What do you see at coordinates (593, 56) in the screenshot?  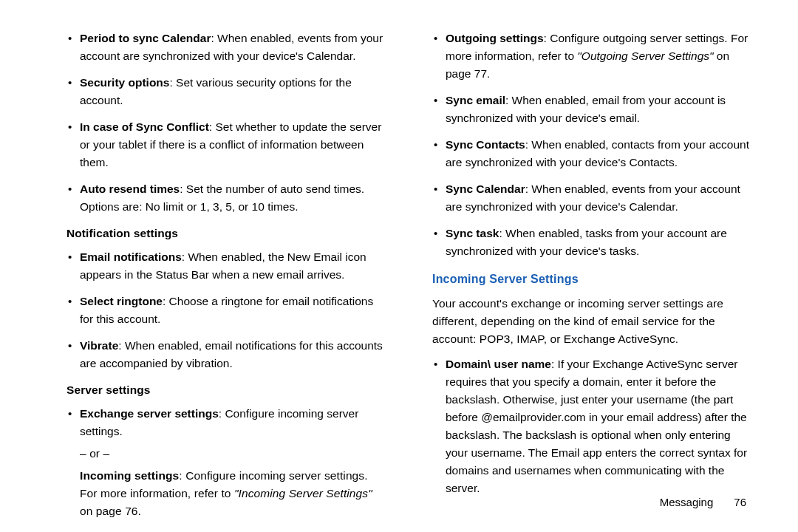 I see `list-item: Outgoing settings: Configure outgoing se…` at bounding box center [593, 56].